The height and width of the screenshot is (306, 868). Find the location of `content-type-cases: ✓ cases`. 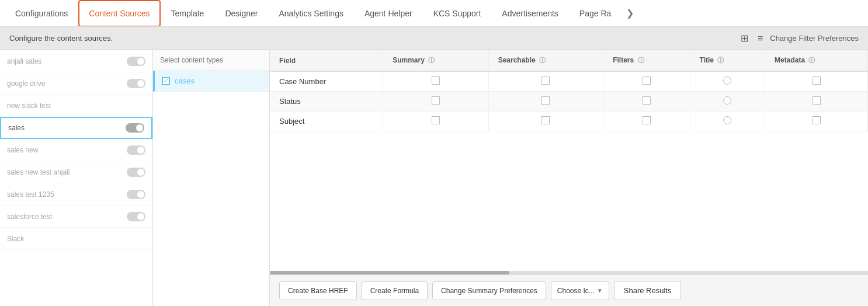

content-type-cases: ✓ cases is located at coordinates (211, 81).